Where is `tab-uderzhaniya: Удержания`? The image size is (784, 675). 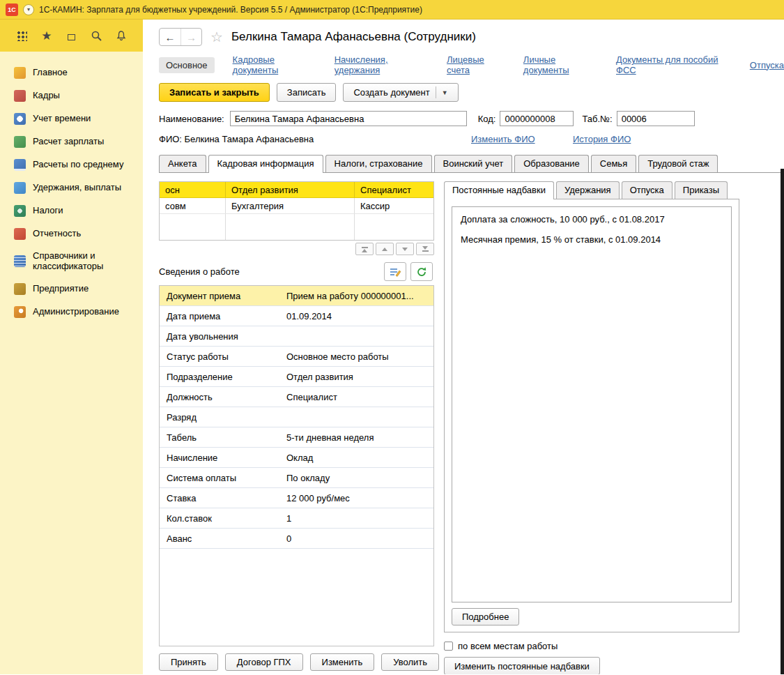 tab-uderzhaniya: Удержания is located at coordinates (588, 190).